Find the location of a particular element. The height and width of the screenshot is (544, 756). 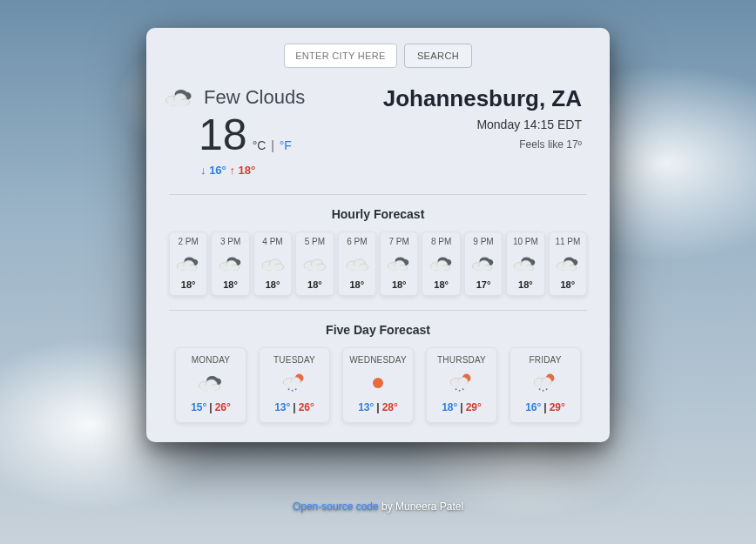

day-name: MONDAY is located at coordinates (211, 360).